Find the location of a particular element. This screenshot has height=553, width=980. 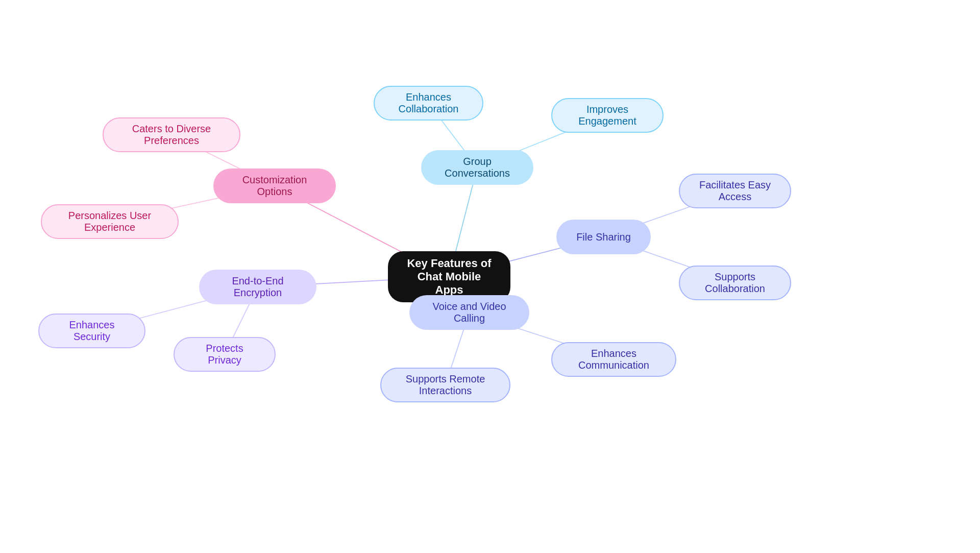

node-encryption: End-to-End Encryption is located at coordinates (258, 287).